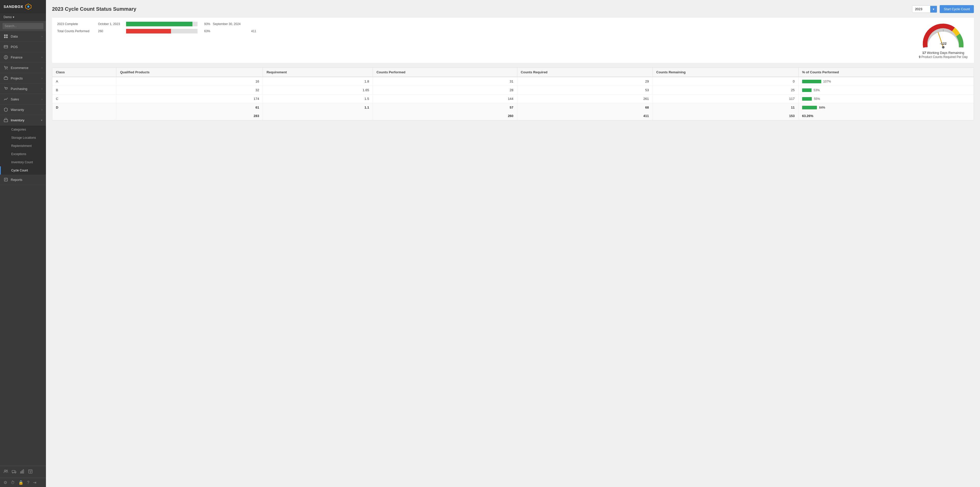 This screenshot has width=980, height=487. Describe the element at coordinates (513, 94) in the screenshot. I see `table-scroll: Class Qualified Products Requirement Cou…` at that location.